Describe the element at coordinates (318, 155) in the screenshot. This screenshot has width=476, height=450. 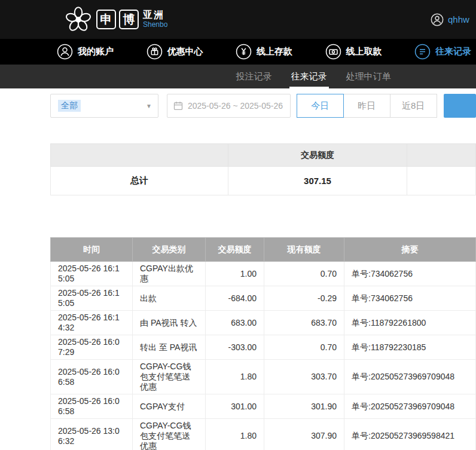
I see `summary-header-amount: 交易额度` at that location.